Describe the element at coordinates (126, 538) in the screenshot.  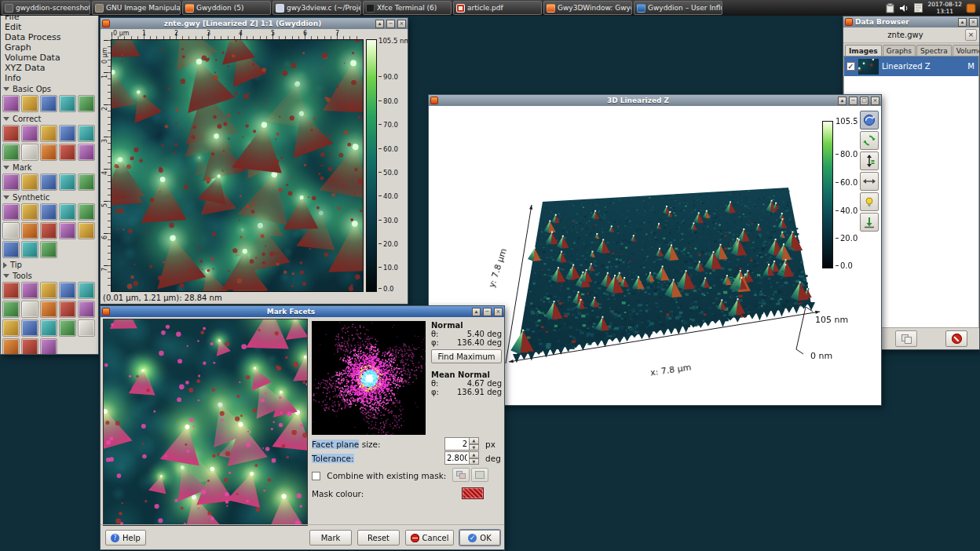
I see `help-button: ?Help` at that location.